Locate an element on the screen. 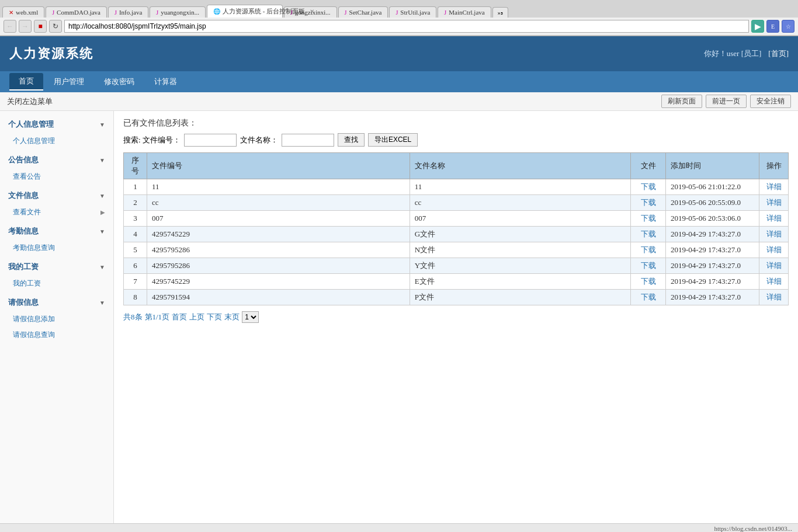  sidebar-section-header-notice: 公告信息 ▼ is located at coordinates (57, 160).